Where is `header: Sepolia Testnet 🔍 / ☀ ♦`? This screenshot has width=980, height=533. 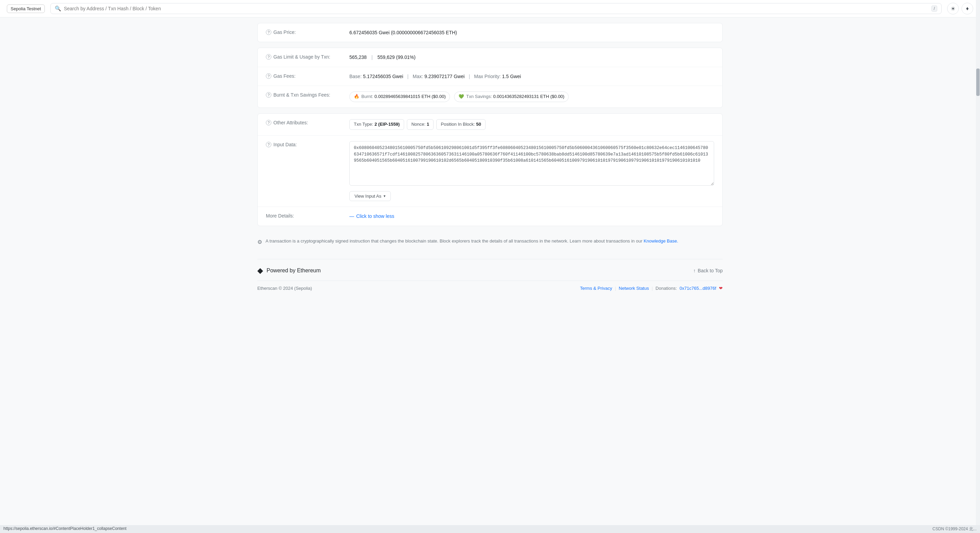 header: Sepolia Testnet 🔍 / ☀ ♦ is located at coordinates (490, 9).